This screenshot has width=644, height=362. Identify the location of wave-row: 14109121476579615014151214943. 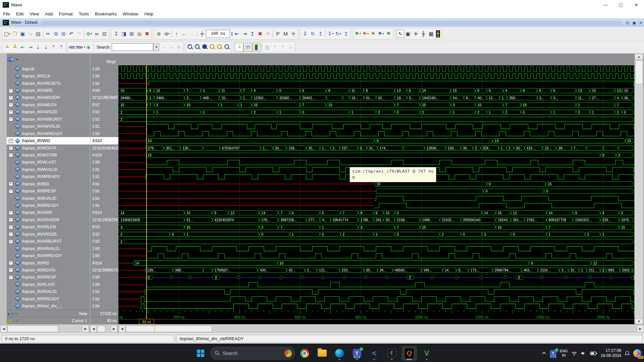
(376, 213).